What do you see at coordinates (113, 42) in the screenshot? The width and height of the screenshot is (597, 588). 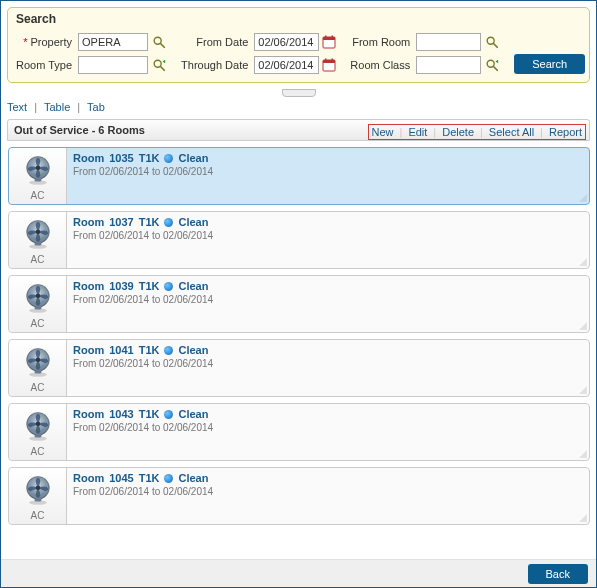 I see `property-input` at bounding box center [113, 42].